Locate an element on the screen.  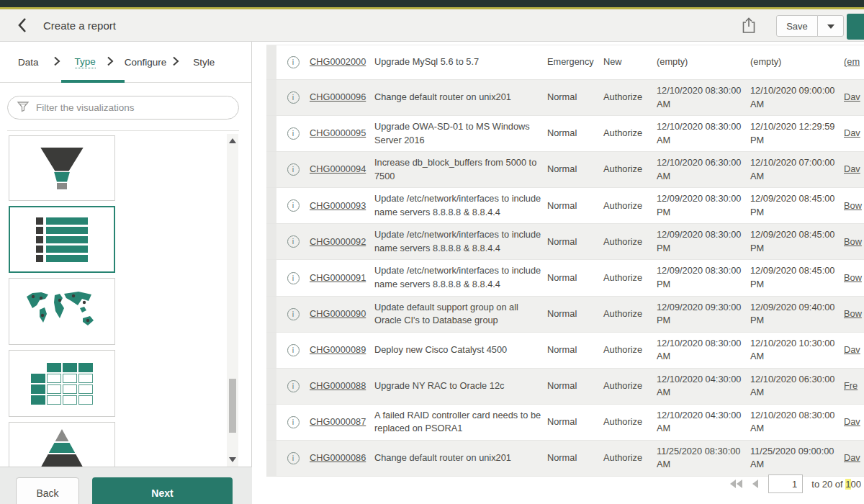
pagination-bar: to 20 of 100 is located at coordinates (564, 484).